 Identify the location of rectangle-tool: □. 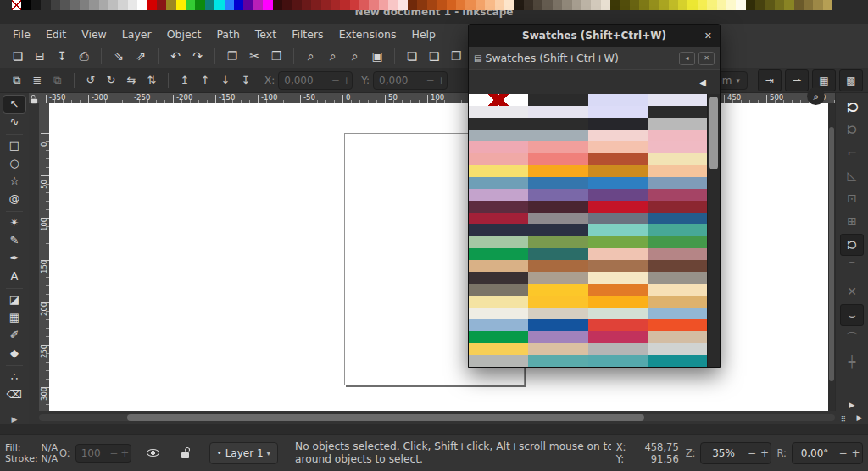
(14, 146).